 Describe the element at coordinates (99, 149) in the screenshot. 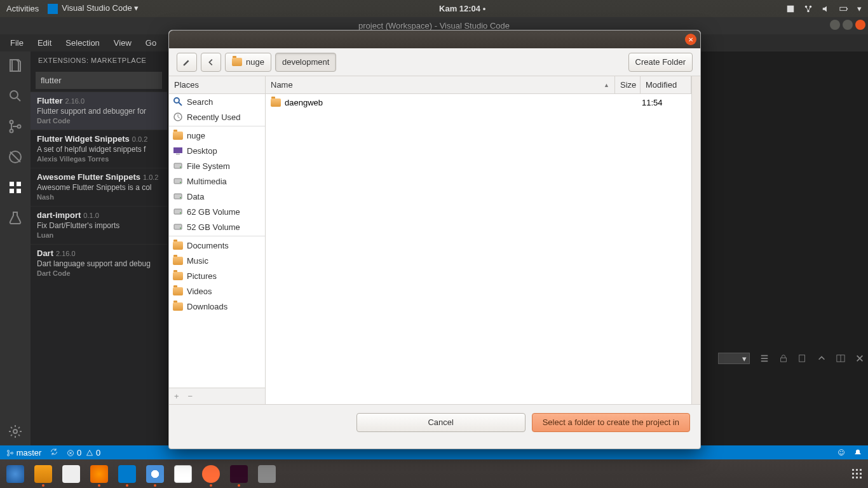

I see `extension-desc: A set of helpful widget snippets f` at that location.